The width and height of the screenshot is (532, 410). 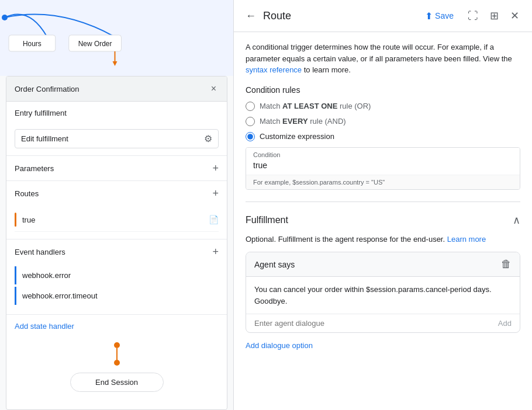 I want to click on connector-line, so click(x=117, y=354).